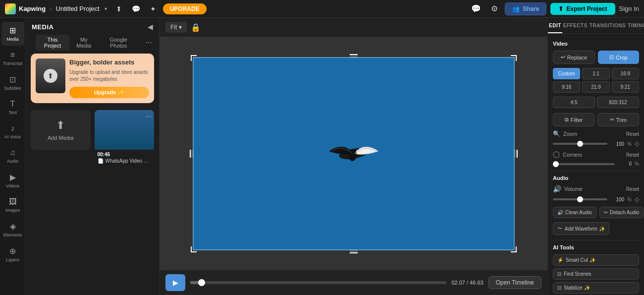  I want to click on find-scenes-icon: ⊡, so click(559, 274).